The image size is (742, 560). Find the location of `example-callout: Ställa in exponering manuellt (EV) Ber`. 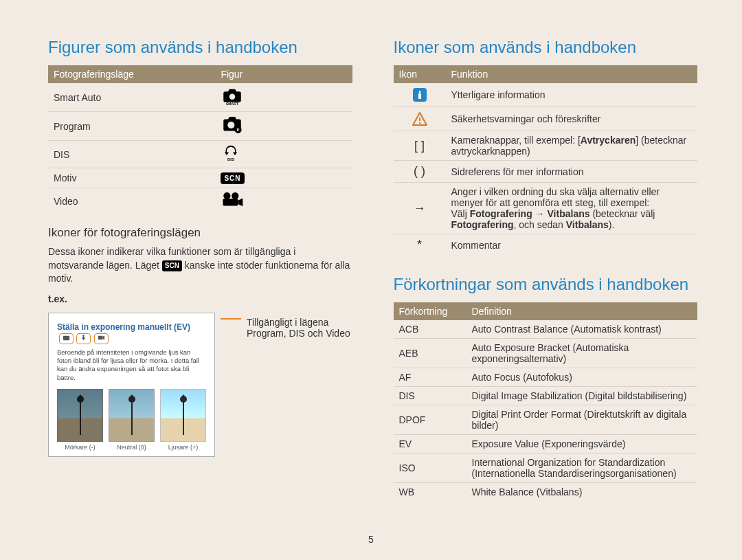

example-callout: Ställa in exponering manuellt (EV) Ber is located at coordinates (201, 385).